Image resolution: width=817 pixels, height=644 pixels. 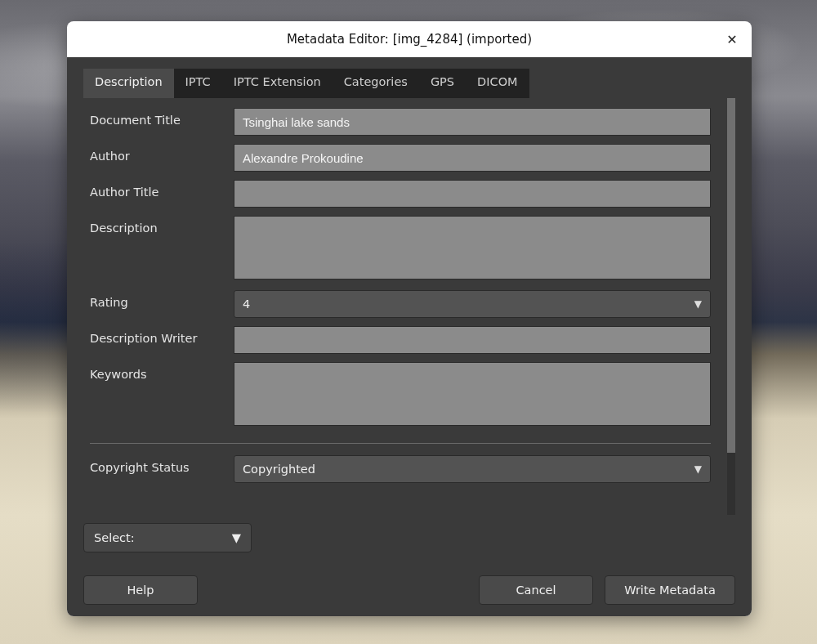 What do you see at coordinates (247, 304) in the screenshot?
I see `select-rating-value: 4` at bounding box center [247, 304].